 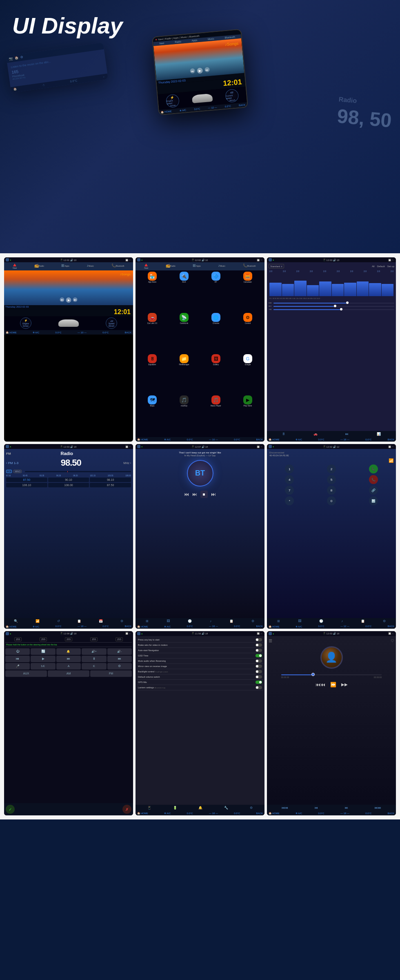 I want to click on screen-settings: ● 📱 11:59 🔊 18 🔲← Press any key to start…, so click(x=200, y=723).